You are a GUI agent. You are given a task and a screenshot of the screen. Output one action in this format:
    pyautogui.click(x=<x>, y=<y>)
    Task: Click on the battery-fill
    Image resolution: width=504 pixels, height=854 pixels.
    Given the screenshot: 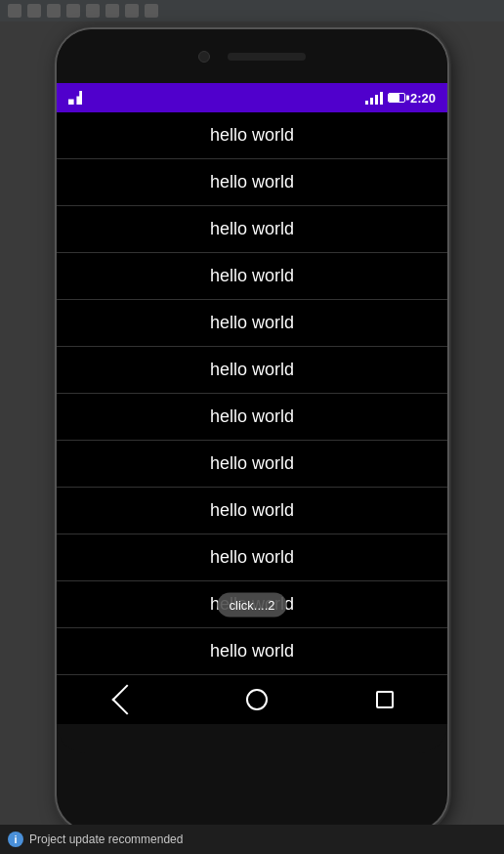 What is the action you would take?
    pyautogui.click(x=395, y=98)
    